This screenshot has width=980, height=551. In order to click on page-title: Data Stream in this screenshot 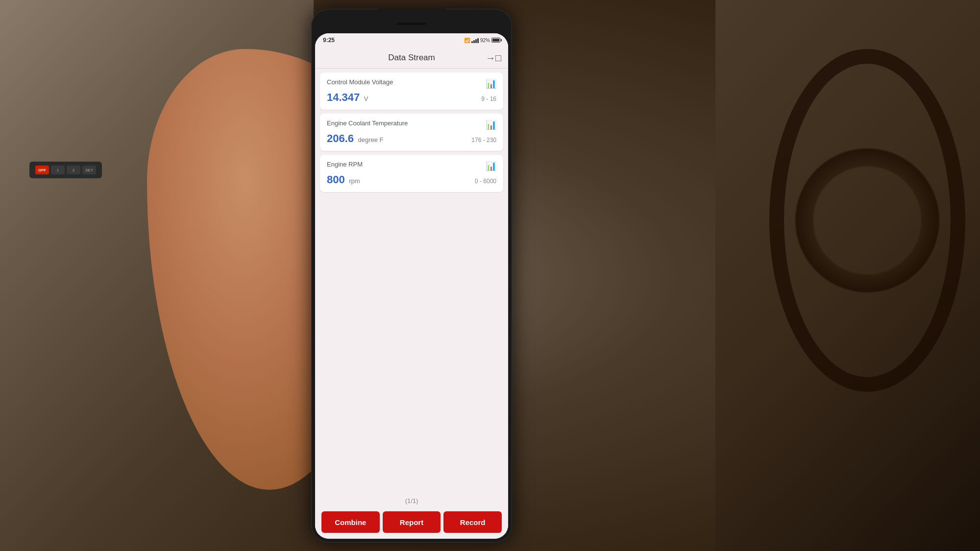, I will do `click(412, 58)`.